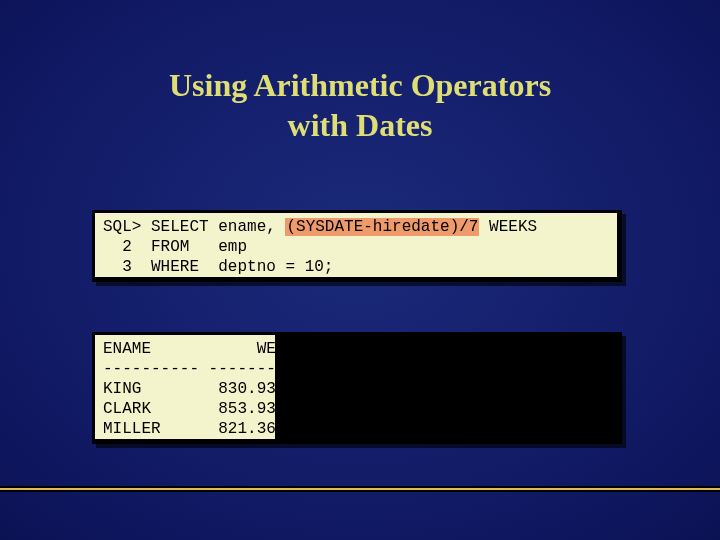 The image size is (720, 540). What do you see at coordinates (508, 227) in the screenshot?
I see `q-l1b: WEEKS` at bounding box center [508, 227].